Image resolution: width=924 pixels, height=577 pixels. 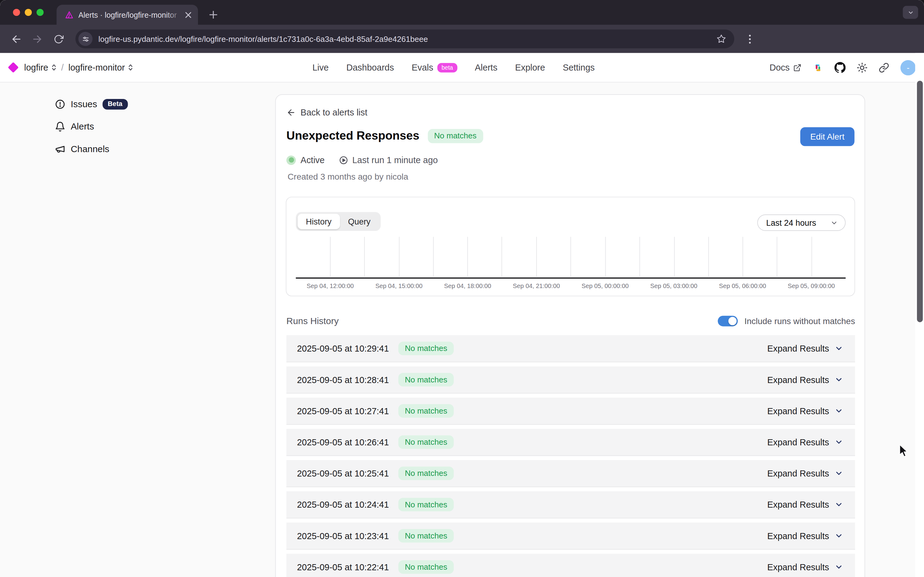 I want to click on bell-icon, so click(x=60, y=127).